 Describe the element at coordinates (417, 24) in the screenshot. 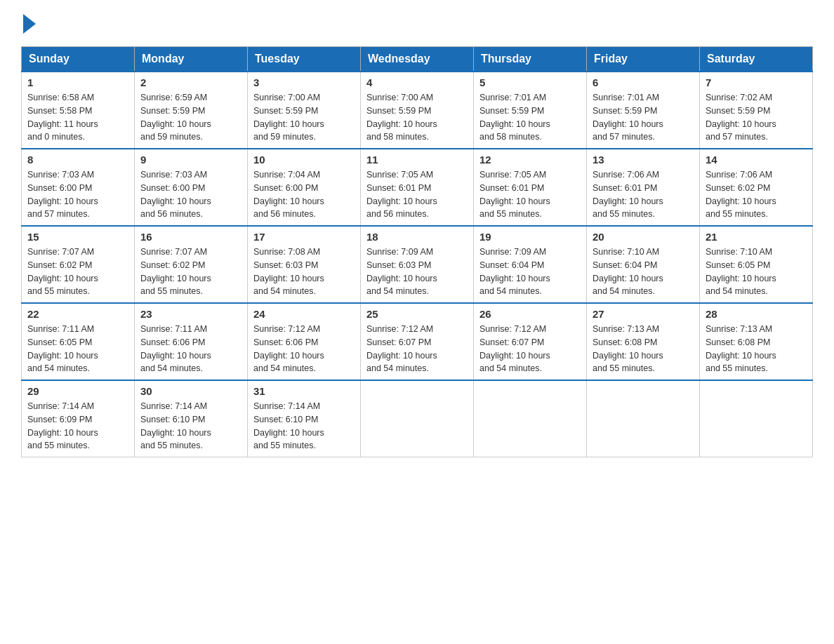

I see `page-header` at that location.